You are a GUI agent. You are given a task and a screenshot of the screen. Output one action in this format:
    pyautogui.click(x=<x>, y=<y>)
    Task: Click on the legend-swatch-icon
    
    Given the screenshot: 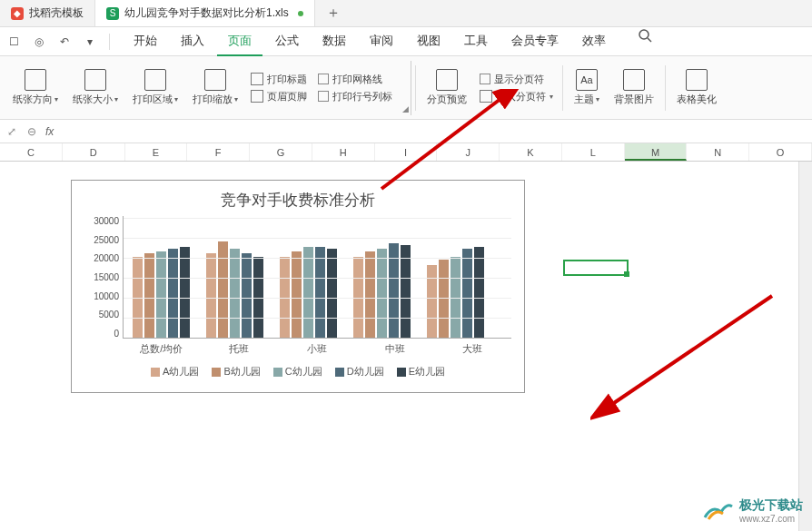 What is the action you would take?
    pyautogui.click(x=216, y=372)
    